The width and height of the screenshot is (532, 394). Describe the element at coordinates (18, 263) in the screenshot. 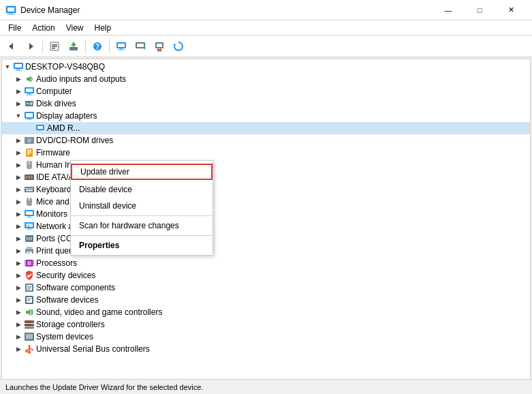

I see `processors-expand: ▶` at that location.